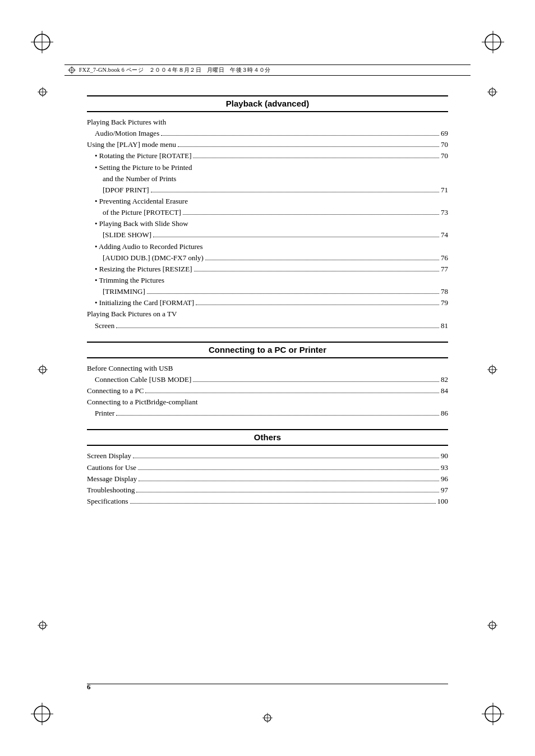 This screenshot has width=535, height=756. Describe the element at coordinates (268, 350) in the screenshot. I see `section-title-connecting: Connecting to a PC or Printer` at that location.